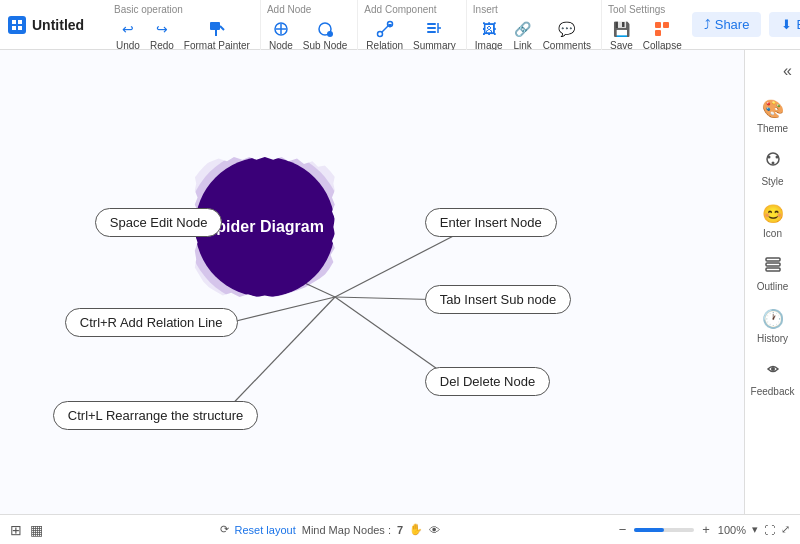  I want to click on footer-right: − + 100% ▾ ⛶ ⤢, so click(704, 530).